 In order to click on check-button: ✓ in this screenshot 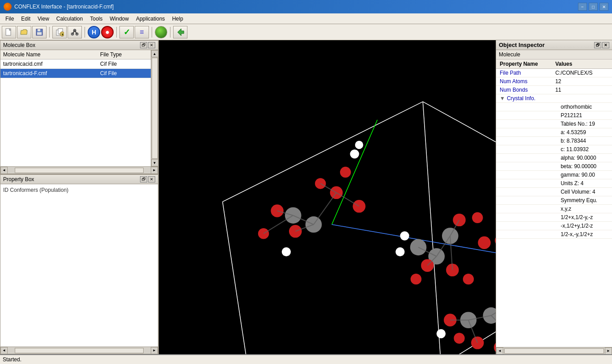, I will do `click(127, 32)`.